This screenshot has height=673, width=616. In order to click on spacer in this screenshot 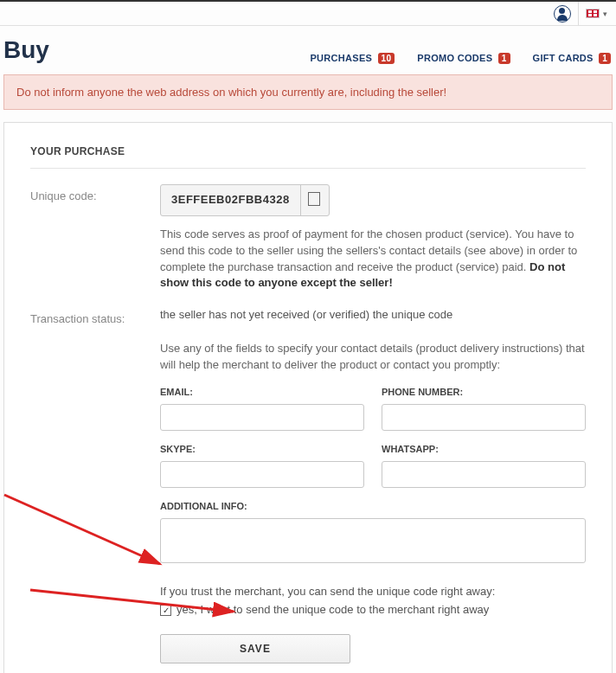, I will do `click(95, 502)`.